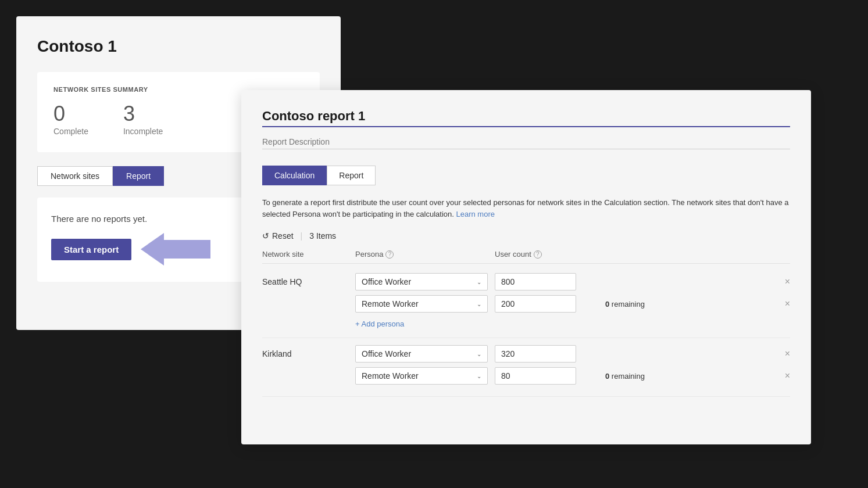 The width and height of the screenshot is (868, 488). What do you see at coordinates (278, 236) in the screenshot?
I see `reset-button: ↺ Reset` at bounding box center [278, 236].